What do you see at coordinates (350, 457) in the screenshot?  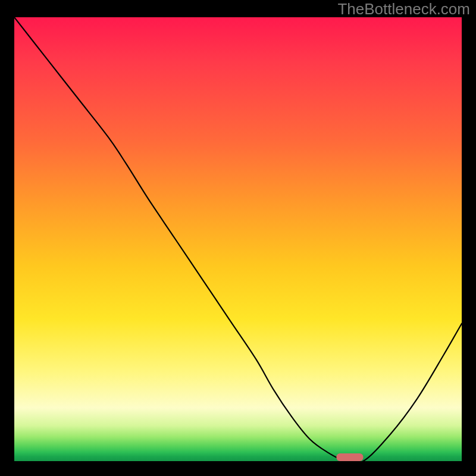 I see `optimal-zone-marker` at bounding box center [350, 457].